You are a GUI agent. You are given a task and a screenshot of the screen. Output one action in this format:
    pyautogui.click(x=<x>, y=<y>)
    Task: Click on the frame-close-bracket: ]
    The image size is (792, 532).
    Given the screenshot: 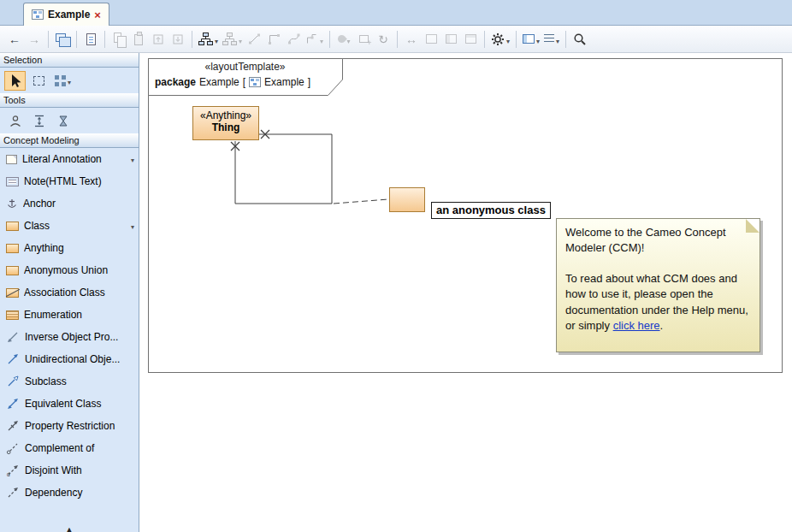 What is the action you would take?
    pyautogui.click(x=310, y=82)
    